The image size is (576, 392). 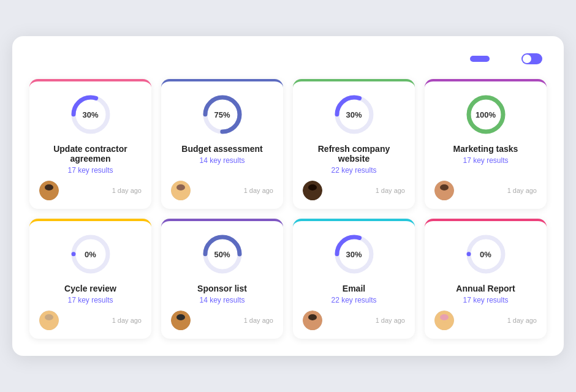 I want to click on card-5: 0% Cycle review 17 key results 1 day ago, so click(x=91, y=279).